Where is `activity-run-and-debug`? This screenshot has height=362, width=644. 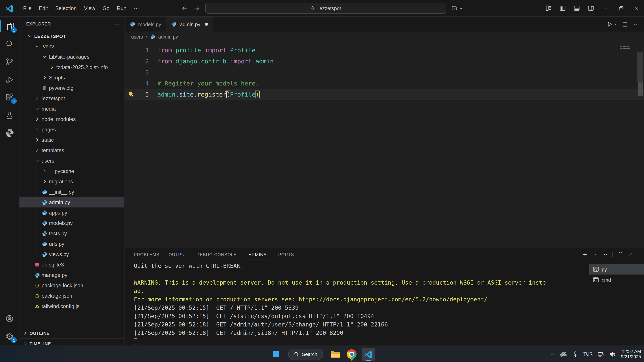 activity-run-and-debug is located at coordinates (10, 79).